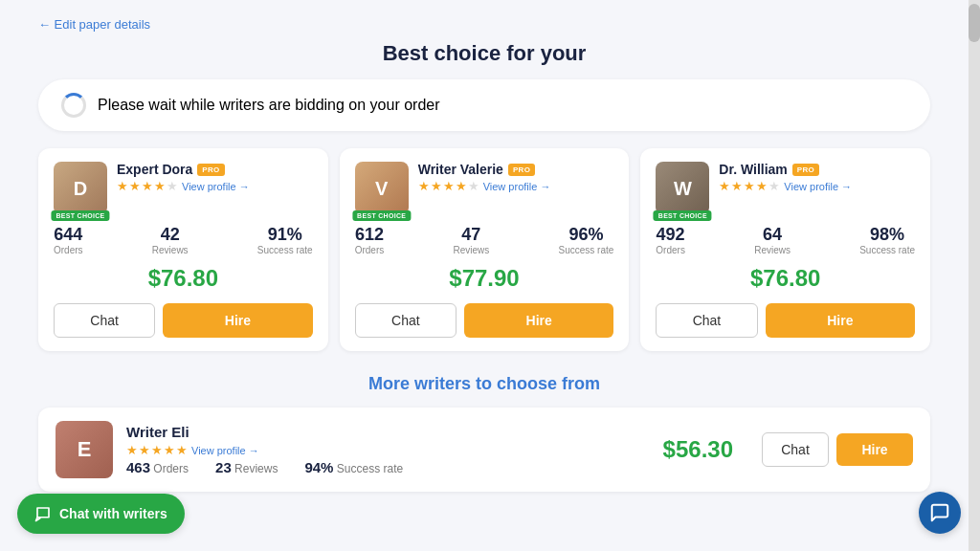  Describe the element at coordinates (772, 251) in the screenshot. I see `reviews-label-william: Reviews` at that location.